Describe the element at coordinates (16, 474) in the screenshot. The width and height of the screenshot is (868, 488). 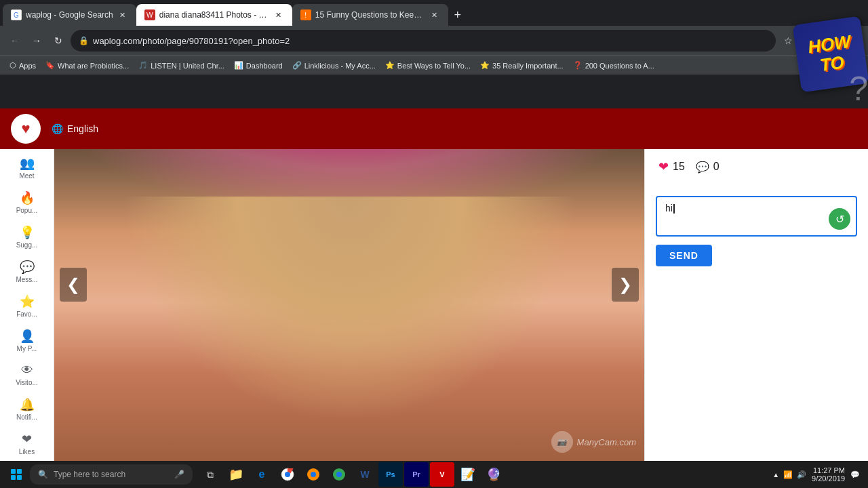
I see `windows-logo` at that location.